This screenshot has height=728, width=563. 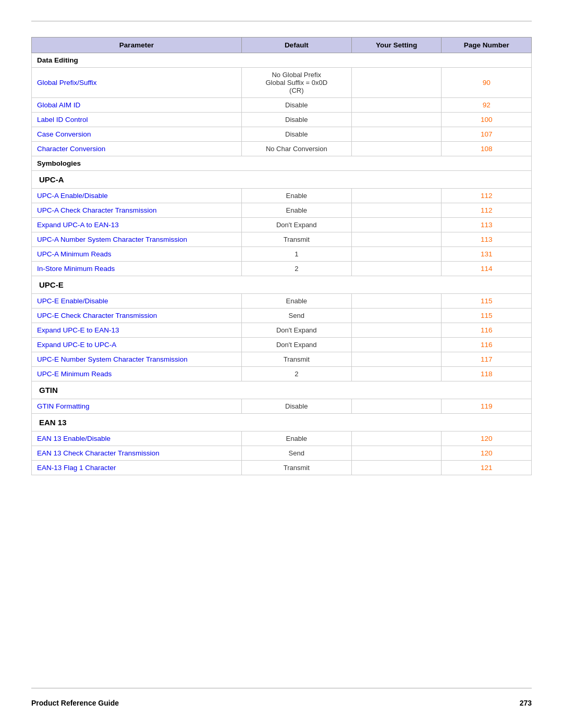 What do you see at coordinates (137, 439) in the screenshot?
I see `param-cell: EAN 13 Enable/Disable` at bounding box center [137, 439].